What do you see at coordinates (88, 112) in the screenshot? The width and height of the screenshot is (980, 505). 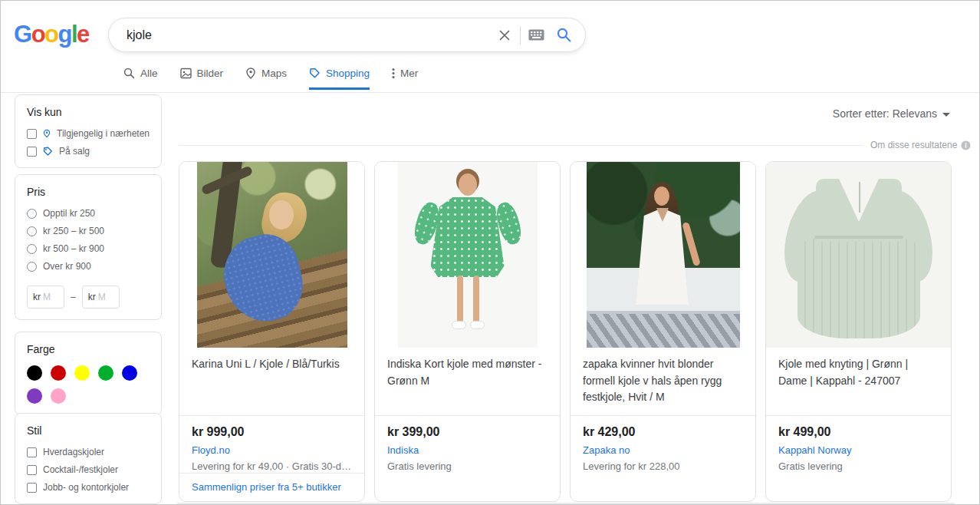 I see `filter-title: Vis kun` at bounding box center [88, 112].